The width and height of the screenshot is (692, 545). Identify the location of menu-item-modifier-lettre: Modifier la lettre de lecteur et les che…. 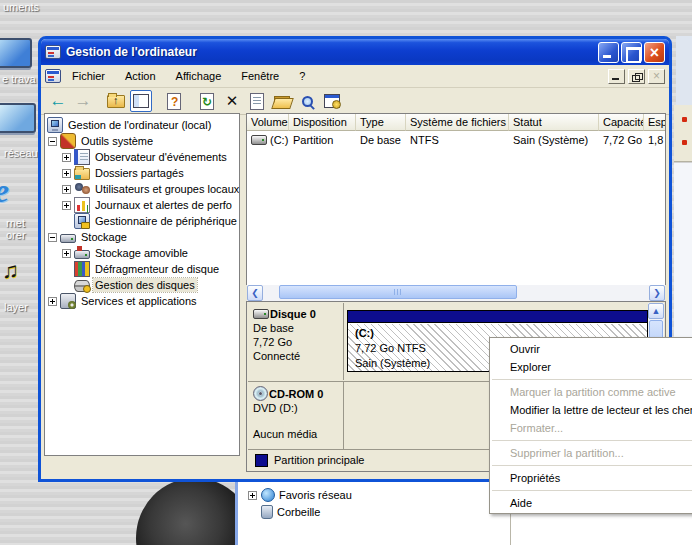
(591, 410).